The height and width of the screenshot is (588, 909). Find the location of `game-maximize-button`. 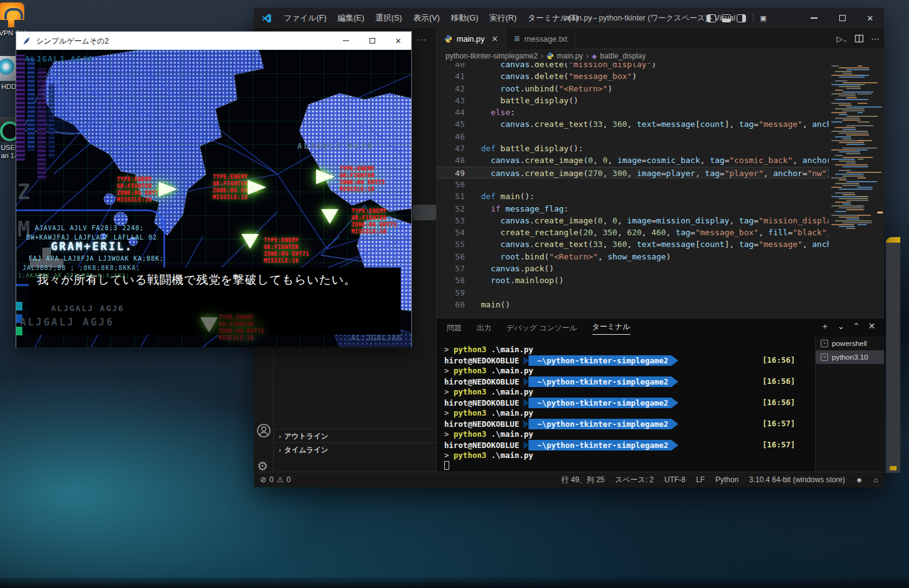

game-maximize-button is located at coordinates (372, 41).